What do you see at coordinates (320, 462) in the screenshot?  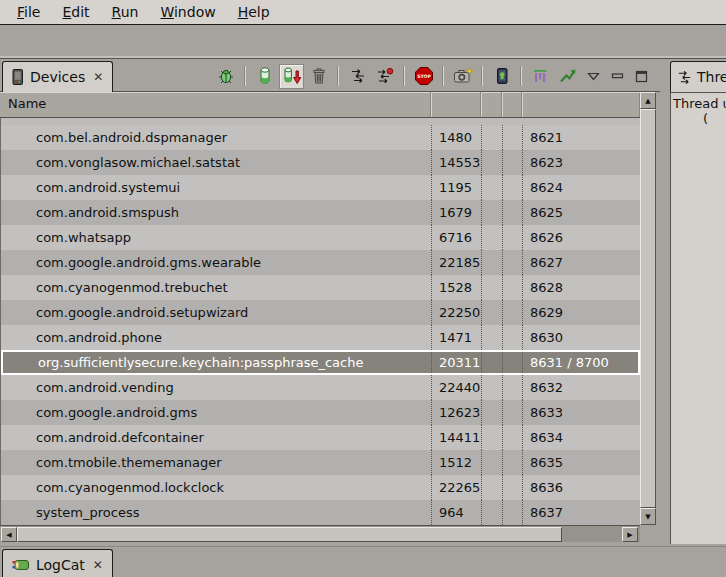 I see `table-row: com.tmobile.thememanager15128635` at bounding box center [320, 462].